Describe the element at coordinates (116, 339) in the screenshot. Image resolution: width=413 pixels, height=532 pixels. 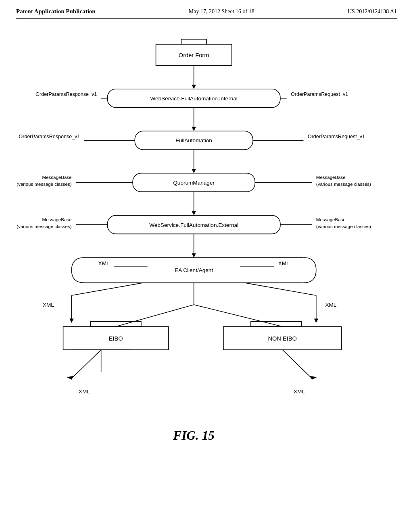
I see `eibo-label: EIBO` at that location.